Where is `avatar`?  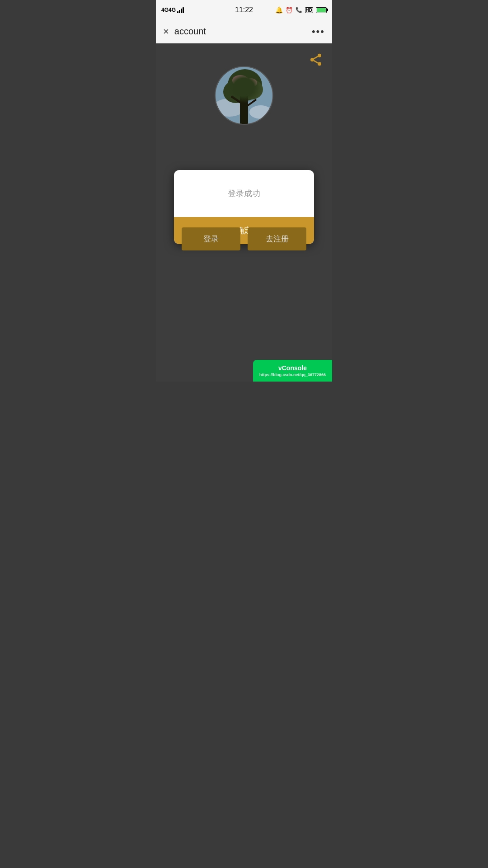
avatar is located at coordinates (244, 95).